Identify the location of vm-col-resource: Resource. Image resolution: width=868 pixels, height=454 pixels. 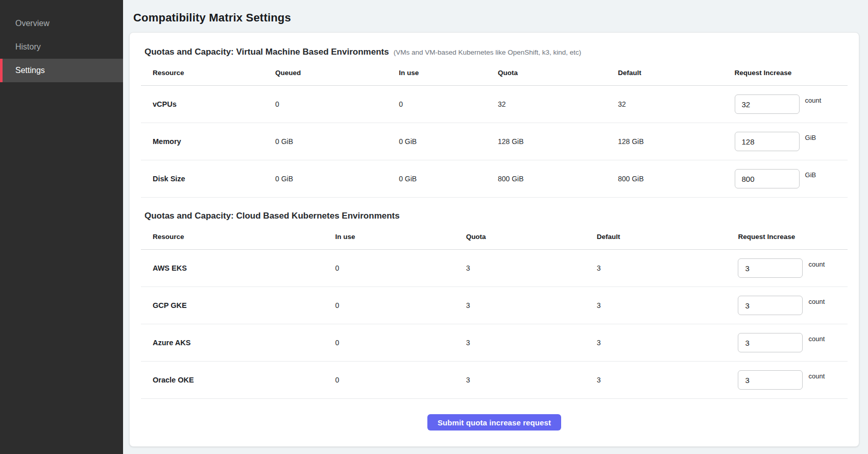
(208, 73).